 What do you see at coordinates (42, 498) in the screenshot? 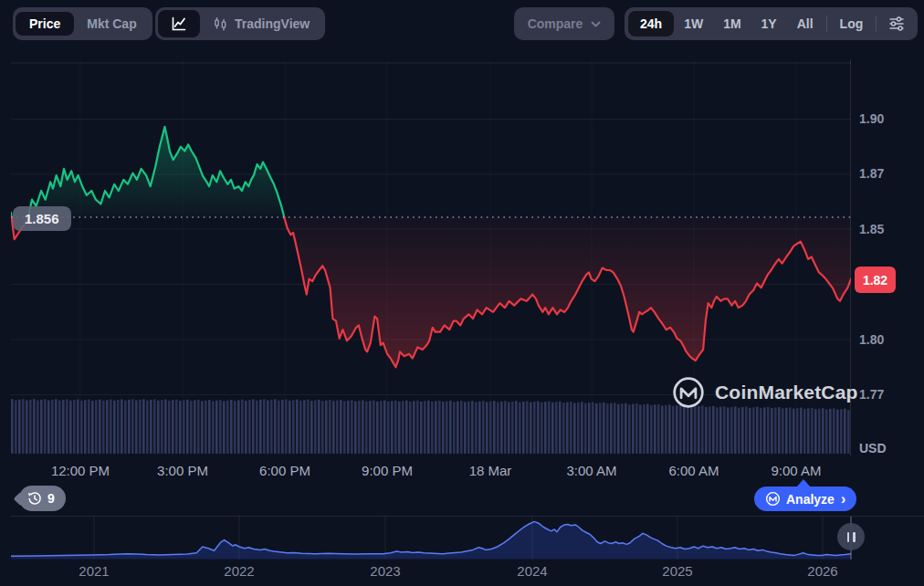
I see `drawing-history-button: 9` at bounding box center [42, 498].